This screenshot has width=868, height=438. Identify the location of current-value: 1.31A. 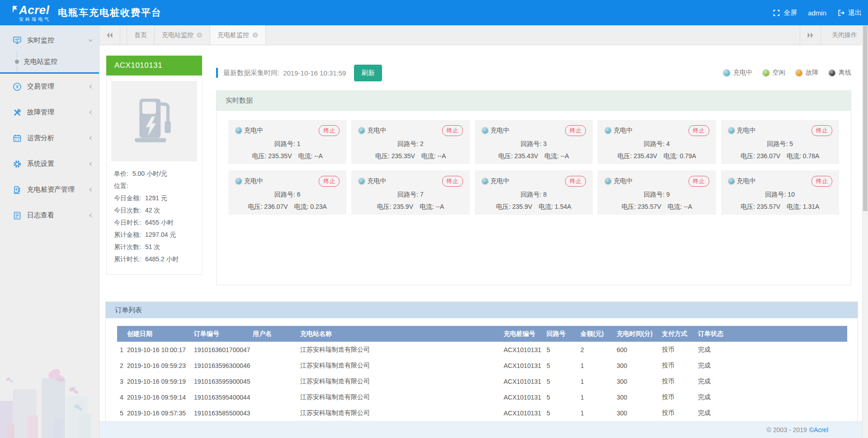
(811, 207).